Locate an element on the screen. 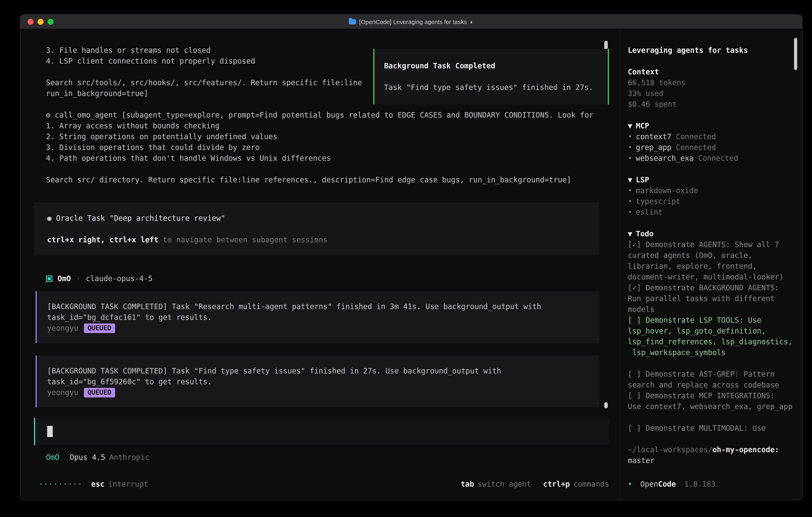 The height and width of the screenshot is (517, 812). tool-call-line: 4. Path operations that don't handle Win… is located at coordinates (333, 158).